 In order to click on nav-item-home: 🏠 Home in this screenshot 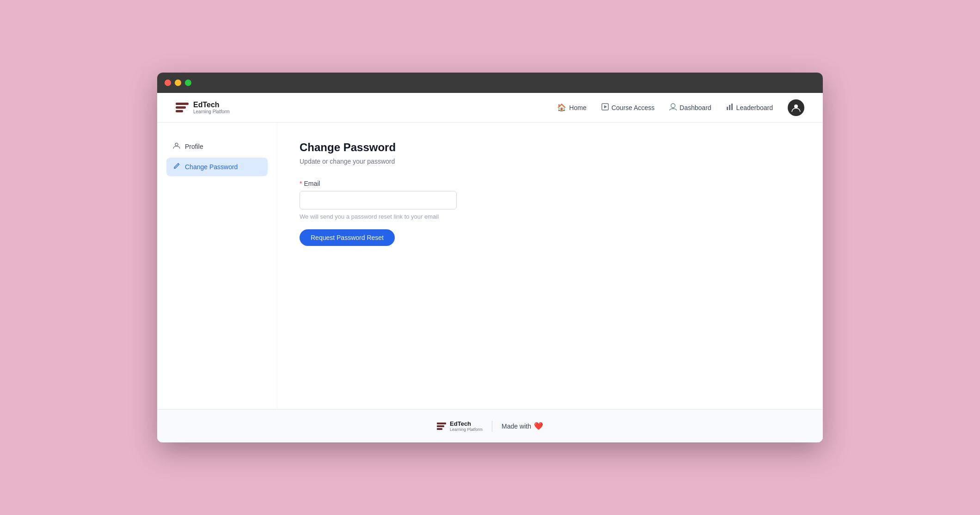, I will do `click(571, 107)`.